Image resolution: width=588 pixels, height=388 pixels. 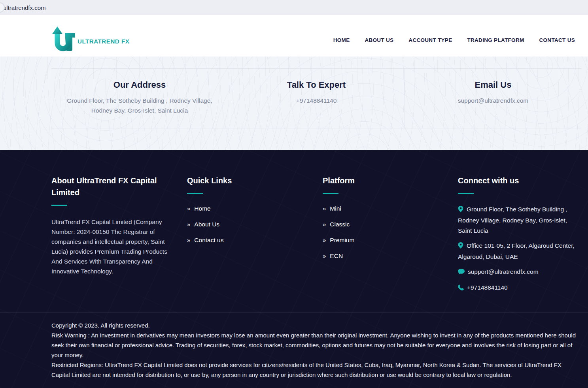 What do you see at coordinates (25, 8) in the screenshot?
I see `url-text: ultratrendfx.com` at bounding box center [25, 8].